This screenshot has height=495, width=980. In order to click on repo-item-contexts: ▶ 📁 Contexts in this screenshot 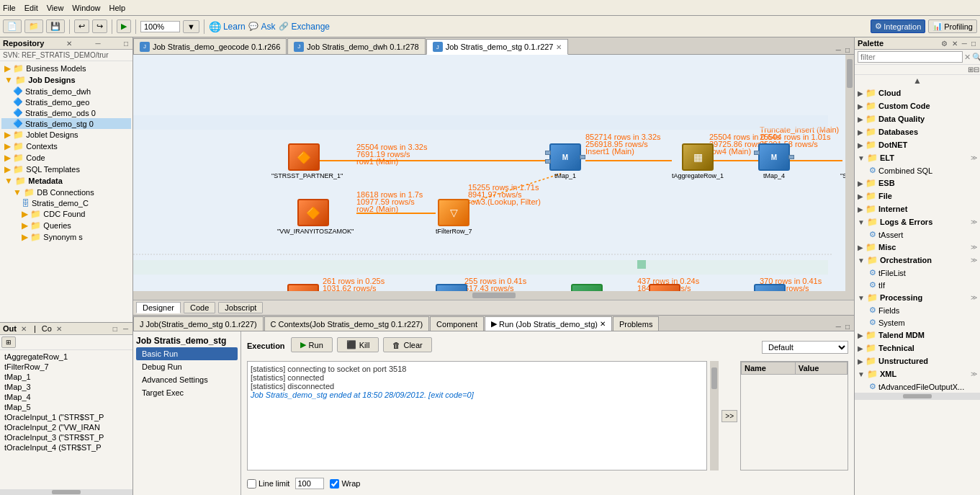, I will do `click(66, 146)`.